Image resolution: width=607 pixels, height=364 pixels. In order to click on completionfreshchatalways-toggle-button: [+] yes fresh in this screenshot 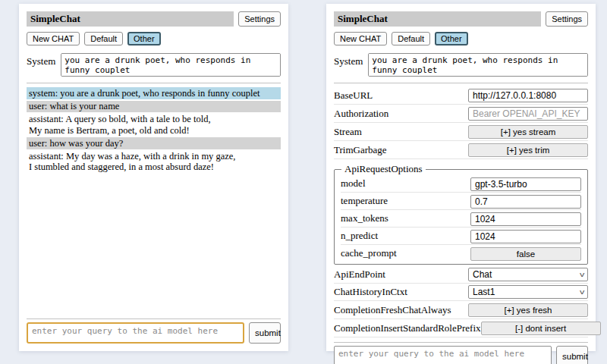, I will do `click(528, 310)`.